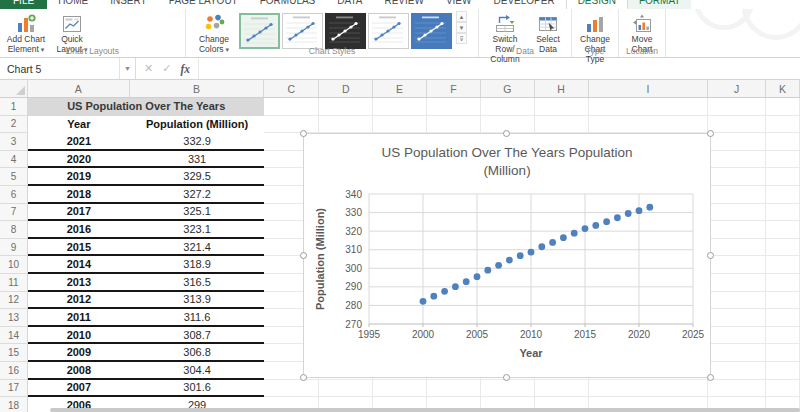 The width and height of the screenshot is (800, 412). I want to click on gallery-scroll-down-icon: ▼, so click(462, 28).